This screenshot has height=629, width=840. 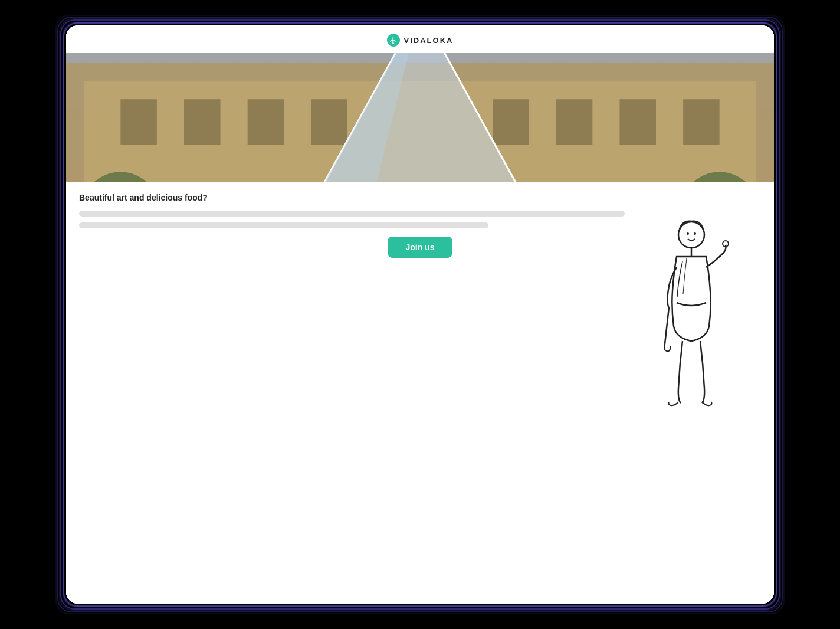 I want to click on character-figure, so click(x=691, y=314).